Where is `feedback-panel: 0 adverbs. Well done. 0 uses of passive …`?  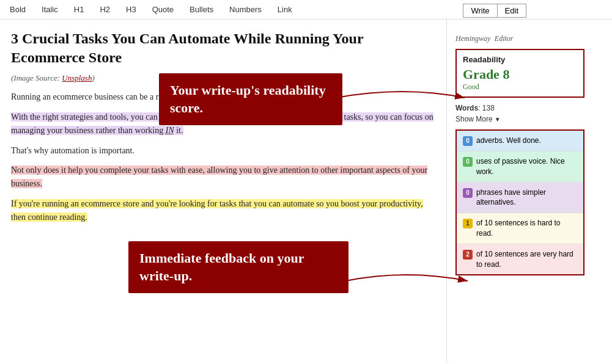 feedback-panel: 0 adverbs. Well done. 0 uses of passive … is located at coordinates (520, 203).